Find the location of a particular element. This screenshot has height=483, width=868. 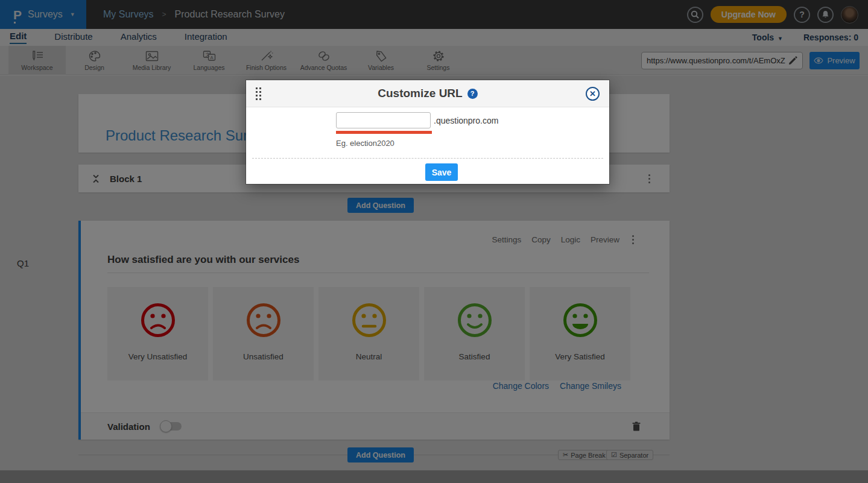

modal-body: .questionpro.com Eg. election2020 Save is located at coordinates (428, 146).